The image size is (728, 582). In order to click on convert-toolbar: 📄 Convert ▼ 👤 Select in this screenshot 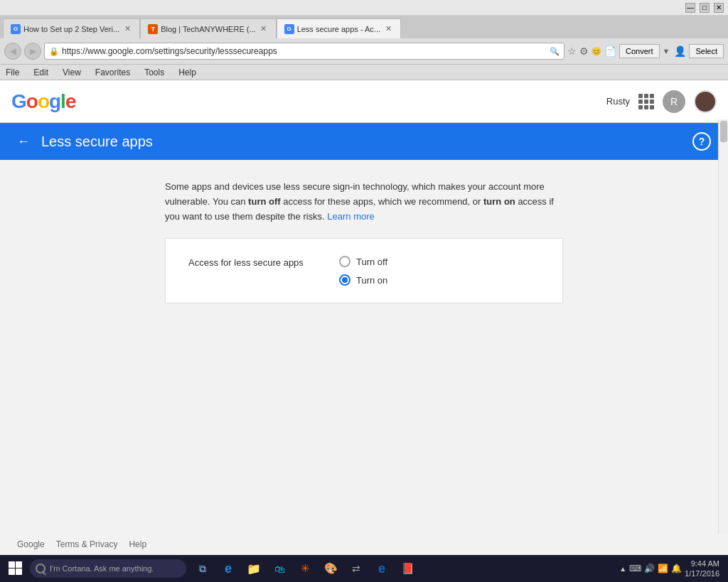, I will do `click(664, 51)`.